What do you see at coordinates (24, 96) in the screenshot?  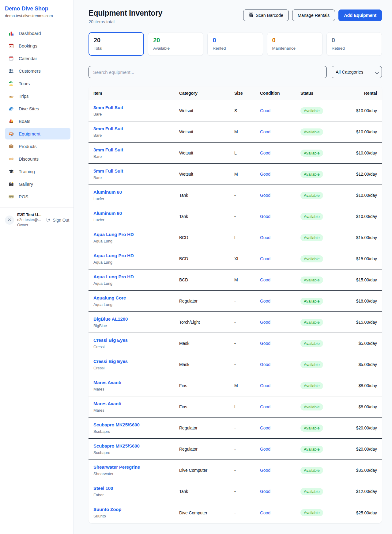 I see `sidebar-item-label: Trips` at bounding box center [24, 96].